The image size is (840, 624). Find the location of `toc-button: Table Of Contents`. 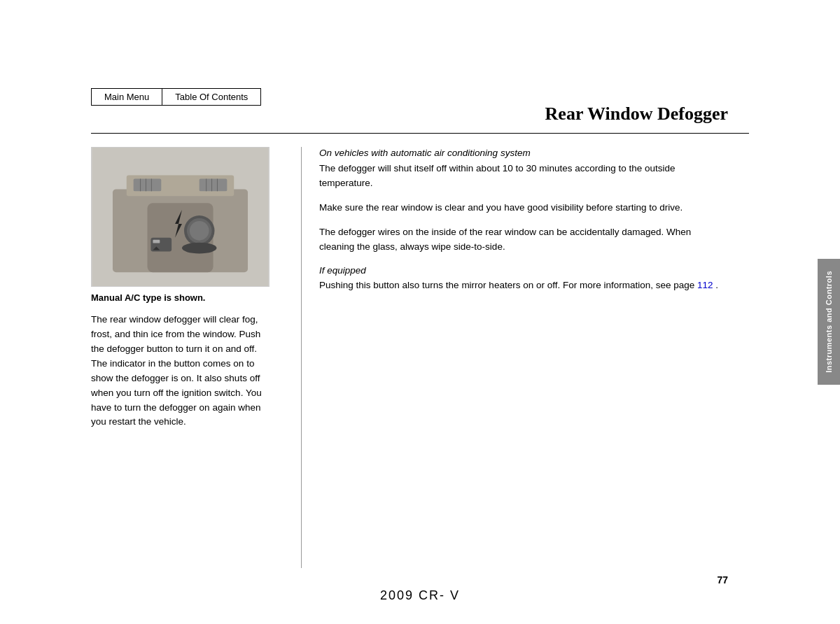

toc-button: Table Of Contents is located at coordinates (211, 97).